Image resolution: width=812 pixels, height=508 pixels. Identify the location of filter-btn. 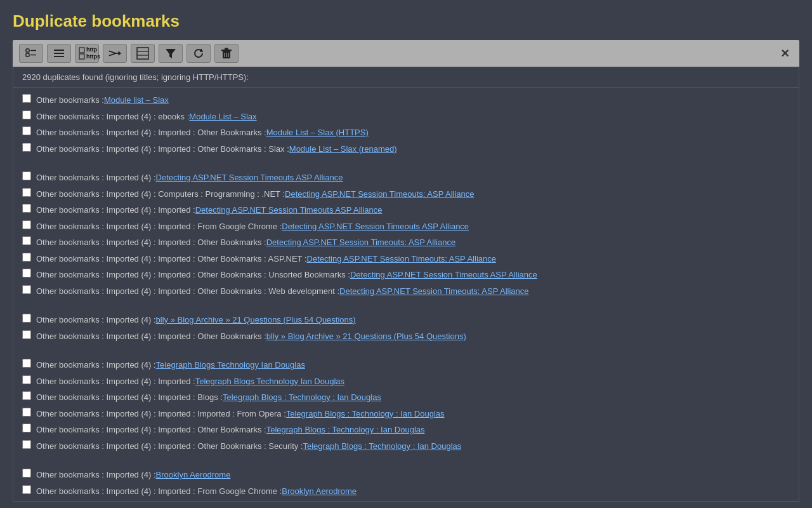
(171, 53).